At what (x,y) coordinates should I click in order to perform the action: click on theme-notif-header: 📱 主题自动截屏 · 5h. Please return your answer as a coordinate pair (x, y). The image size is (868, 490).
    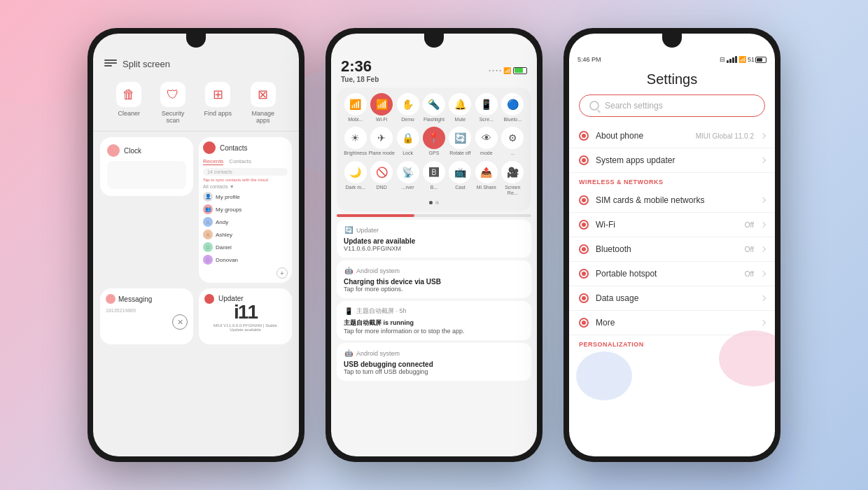
    Looking at the image, I should click on (434, 312).